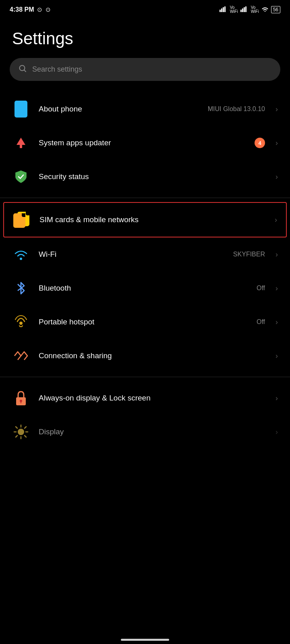 The width and height of the screenshot is (290, 644). Describe the element at coordinates (21, 356) in the screenshot. I see `connection-icon` at that location.